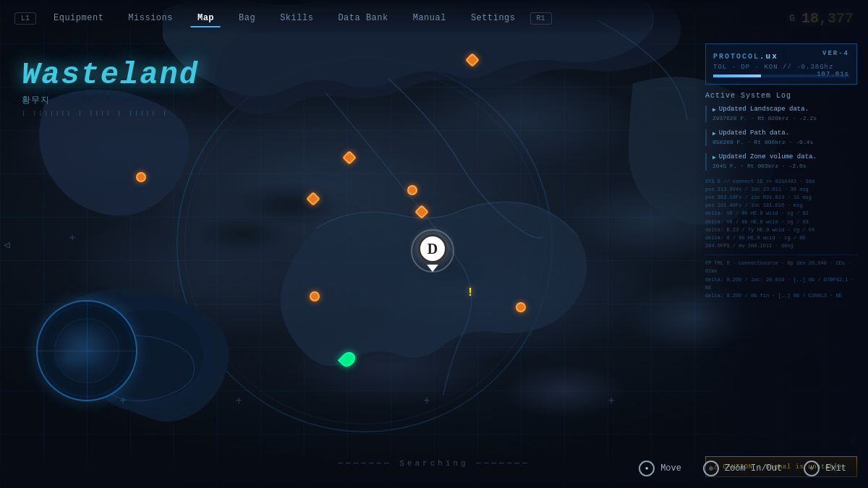 This screenshot has width=868, height=488. Describe the element at coordinates (110, 100) in the screenshot. I see `region-korean: 황무지` at that location.